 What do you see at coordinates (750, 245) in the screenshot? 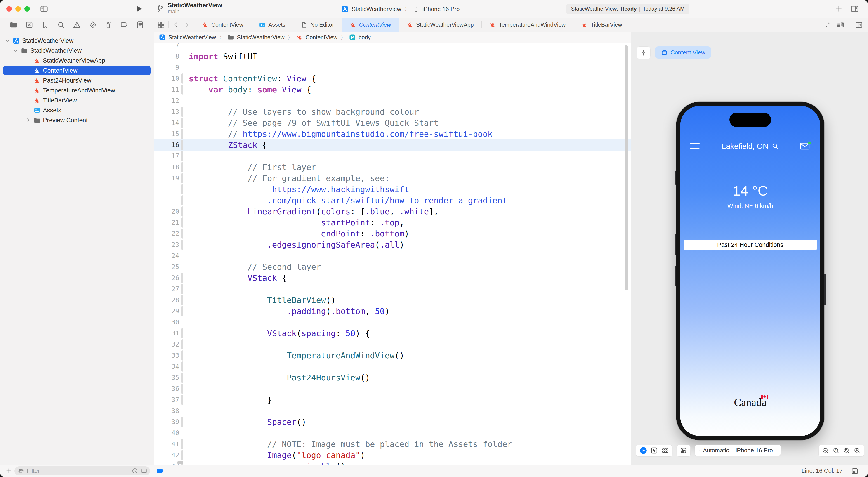
I see `past-24-hour-conditions-button: Past 24 Hour Conditions` at bounding box center [750, 245].